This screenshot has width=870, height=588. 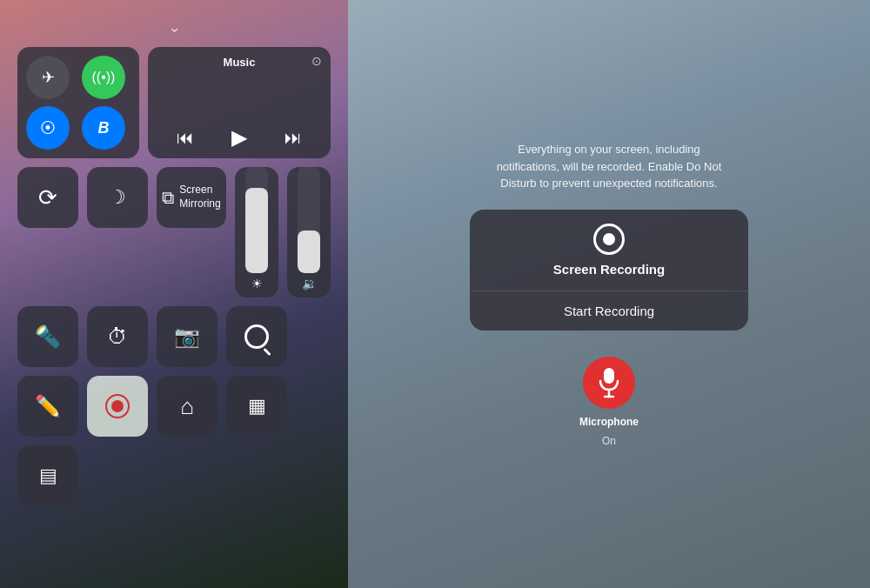 I want to click on volume-slider: 🔉, so click(x=309, y=232).